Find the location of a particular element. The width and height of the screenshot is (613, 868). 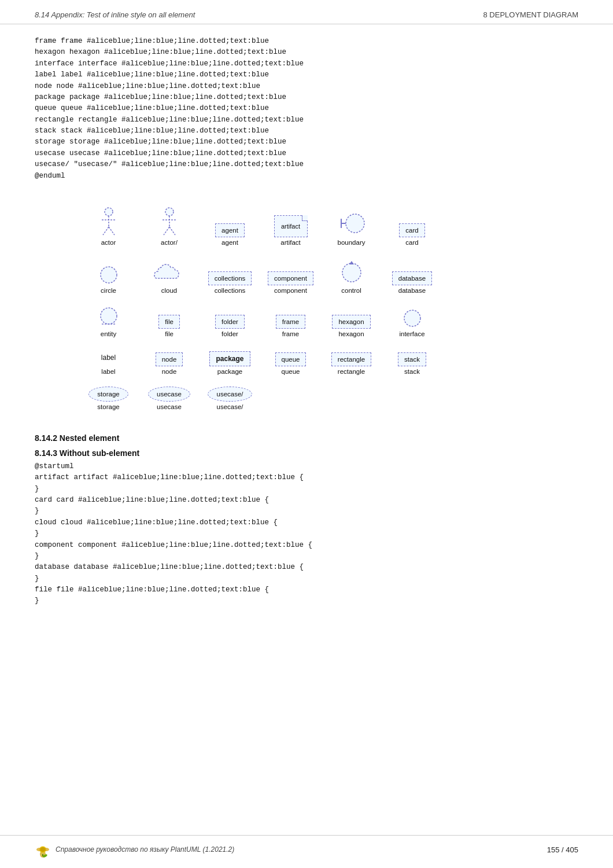

storage-label: storage is located at coordinates (108, 407).